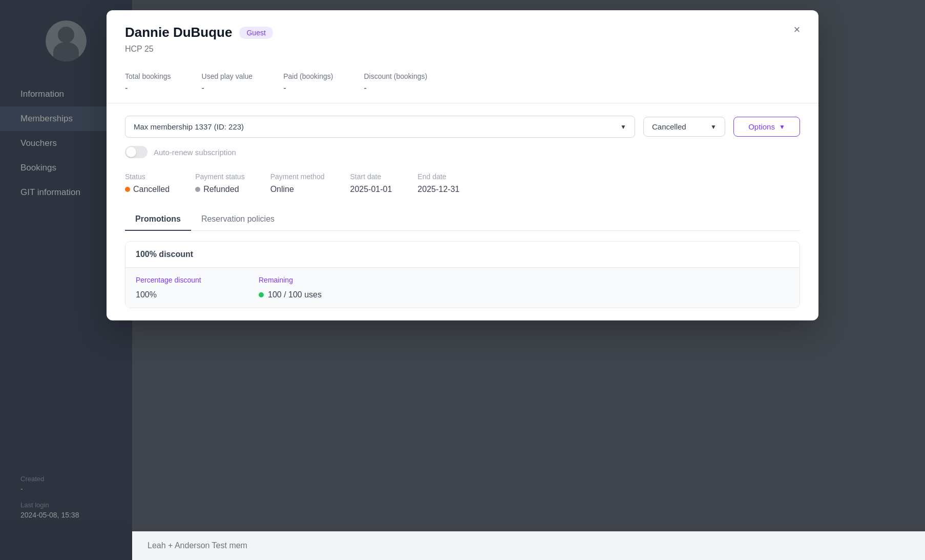 The image size is (925, 560). Describe the element at coordinates (462, 288) in the screenshot. I see `promotion-card-body: Percentage discount Remaining 100% 100 /…` at that location.